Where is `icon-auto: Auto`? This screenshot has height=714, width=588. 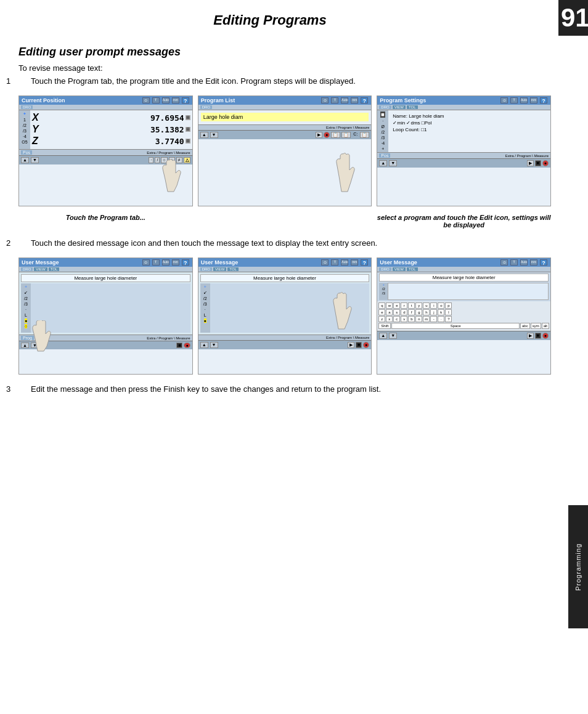
icon-auto: Auto is located at coordinates (166, 100).